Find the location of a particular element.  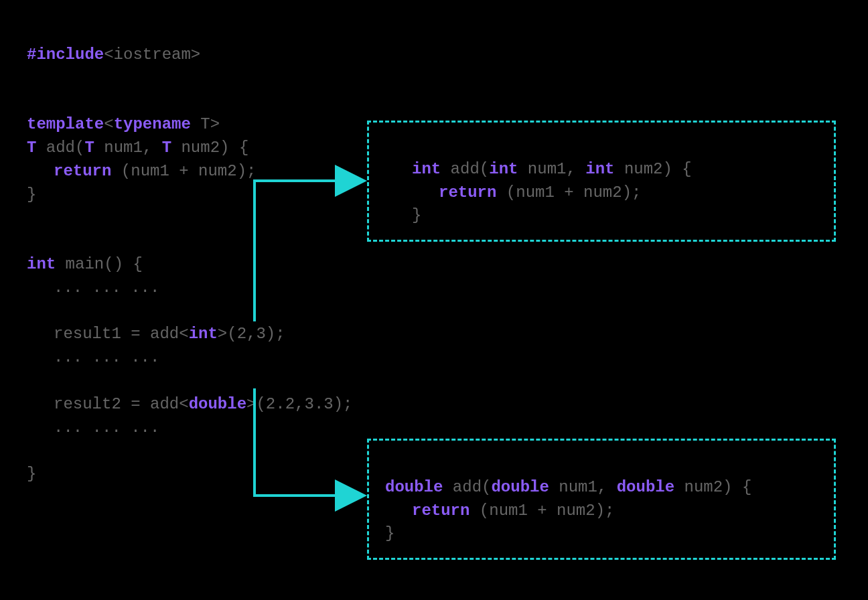

double-return-type: double is located at coordinates (414, 487).